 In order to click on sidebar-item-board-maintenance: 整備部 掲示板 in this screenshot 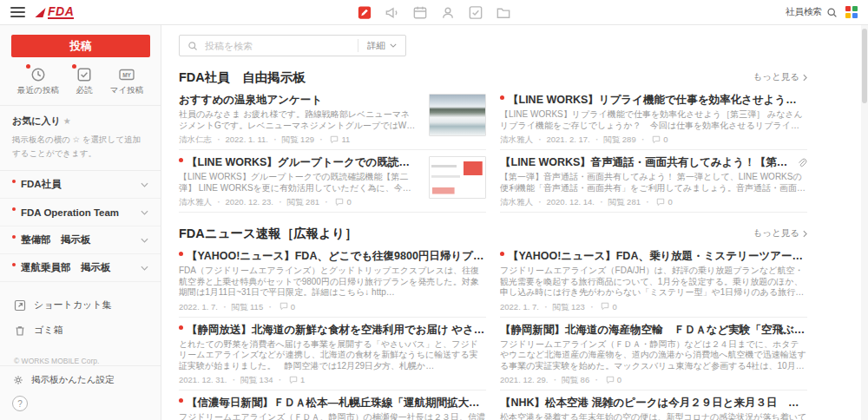, I will do `click(80, 240)`.